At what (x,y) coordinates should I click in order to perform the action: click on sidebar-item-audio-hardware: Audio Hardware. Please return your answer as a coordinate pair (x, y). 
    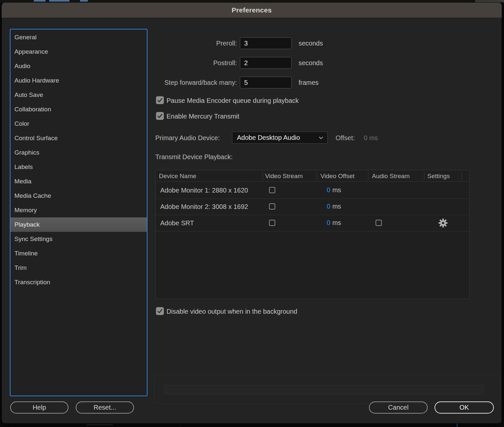
    Looking at the image, I should click on (79, 81).